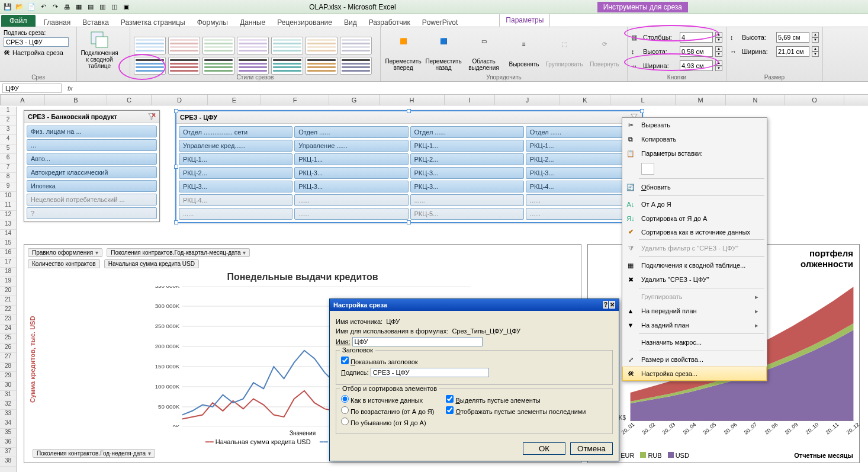 The height and width of the screenshot is (472, 868). What do you see at coordinates (701, 99) in the screenshot?
I see `column-header: M` at bounding box center [701, 99].